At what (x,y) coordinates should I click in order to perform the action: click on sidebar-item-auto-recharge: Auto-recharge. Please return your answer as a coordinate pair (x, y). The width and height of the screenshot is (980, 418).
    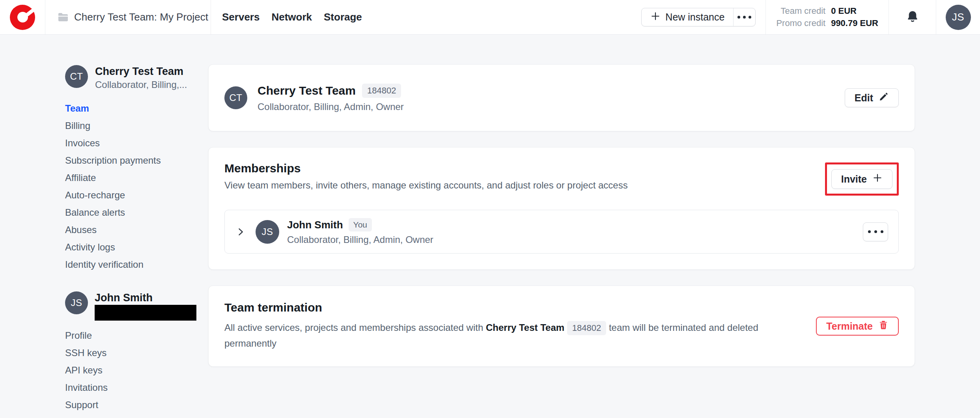
    Looking at the image, I should click on (136, 195).